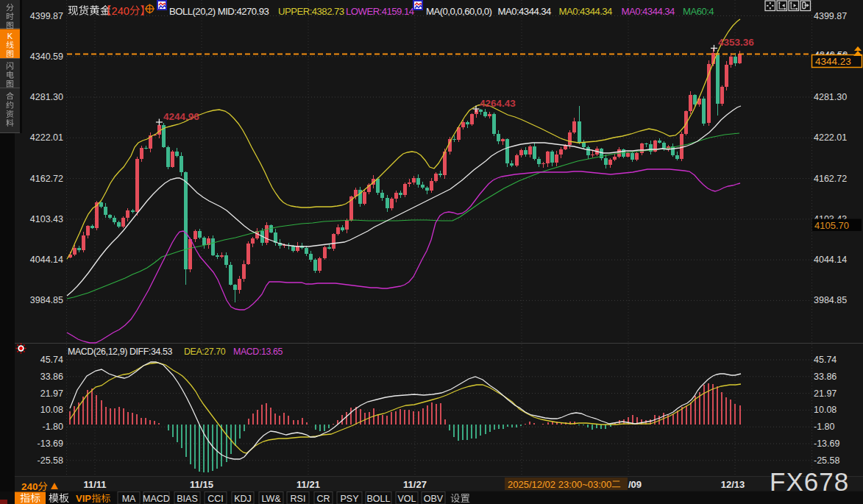  What do you see at coordinates (271, 499) in the screenshot?
I see `svg-text: LW&` at bounding box center [271, 499].